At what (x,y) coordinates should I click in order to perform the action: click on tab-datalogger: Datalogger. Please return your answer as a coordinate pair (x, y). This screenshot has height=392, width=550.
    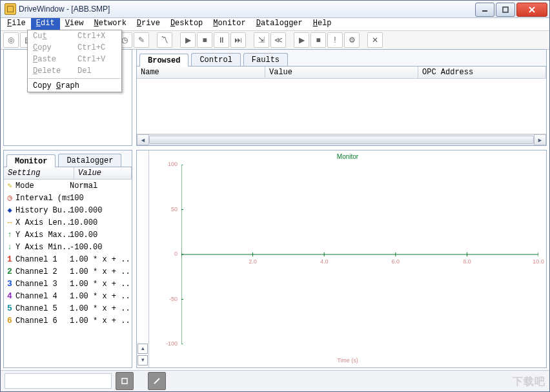
    Looking at the image, I should click on (90, 160).